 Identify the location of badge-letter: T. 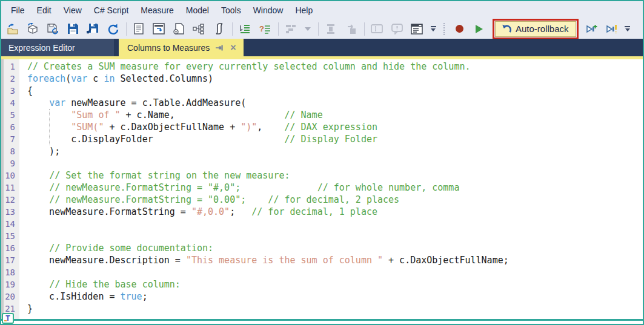
(7, 318).